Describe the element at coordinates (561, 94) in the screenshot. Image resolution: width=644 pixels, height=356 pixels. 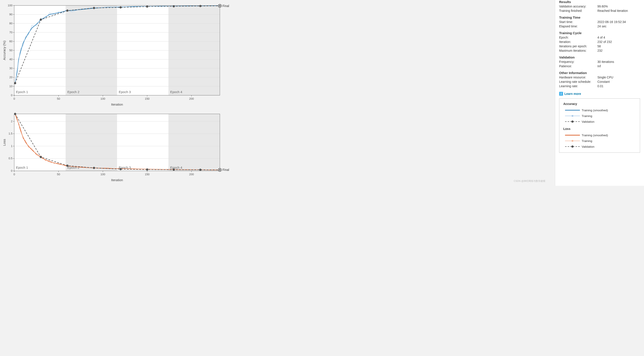
I see `info-icon: i` at that location.